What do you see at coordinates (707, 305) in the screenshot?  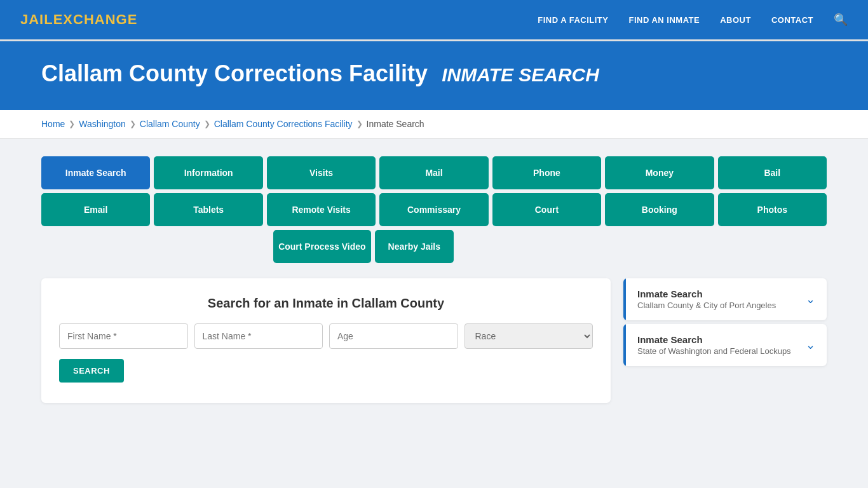 I see `sidebar-item-clallam-sub: Clallam County & City of Port Angeles` at bounding box center [707, 305].